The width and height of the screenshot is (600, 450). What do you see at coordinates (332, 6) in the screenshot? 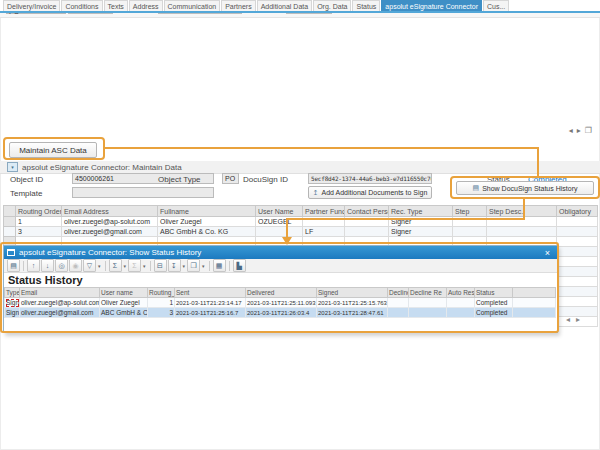
I see `tab-org-data: Org. Data` at bounding box center [332, 6].